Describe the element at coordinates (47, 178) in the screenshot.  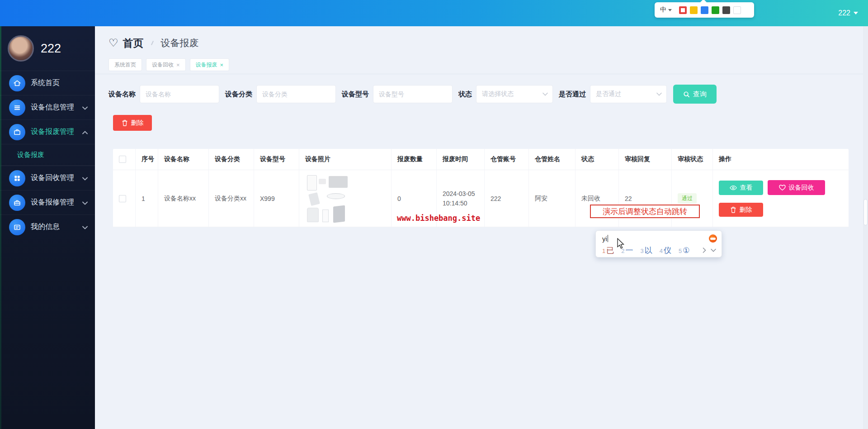
I see `sidebar-item-device-recycle-mgmt: 设备回收管理` at that location.